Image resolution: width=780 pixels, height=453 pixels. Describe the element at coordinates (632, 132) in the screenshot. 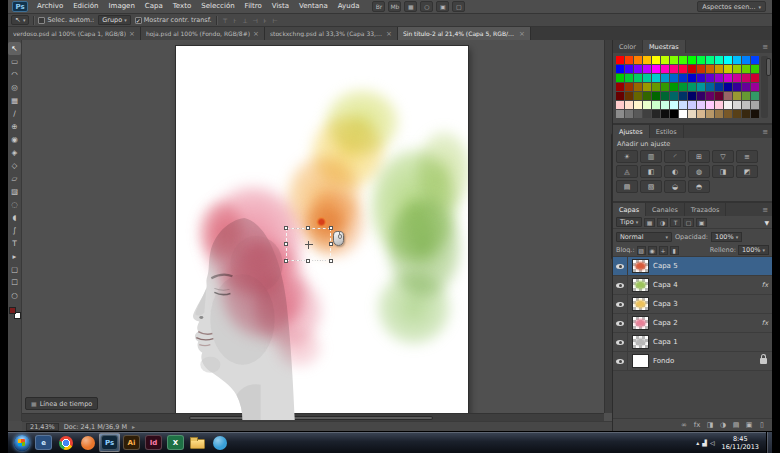

I see `panel-tab-ajustes: Ajustes` at that location.